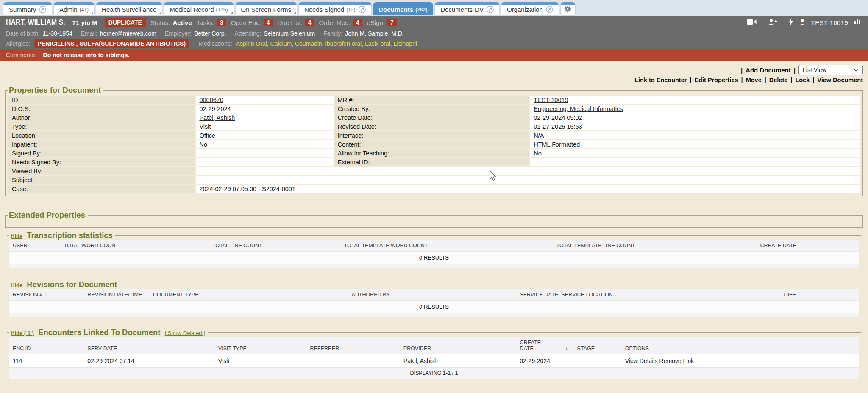  Describe the element at coordinates (804, 22) in the screenshot. I see `banner-icons: TEST-10019` at that location.